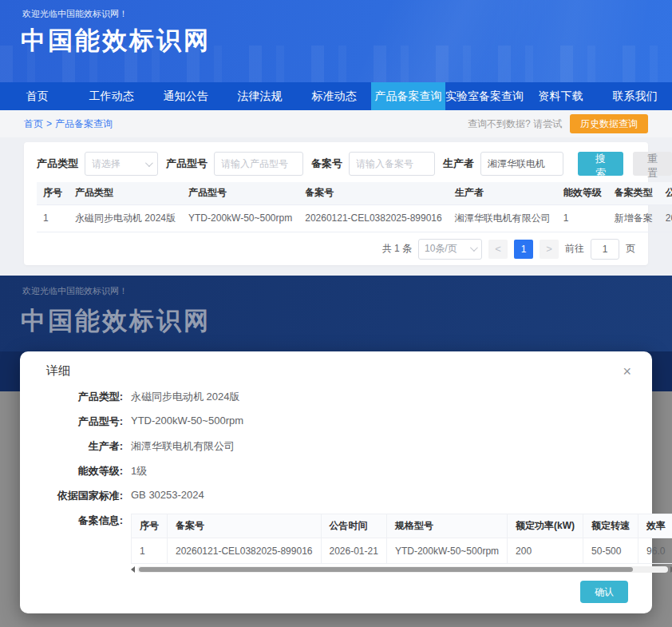  Describe the element at coordinates (337, 397) in the screenshot. I see `modal-field-product-type: 产品类型: 永磁同步电动机 2024版` at that location.